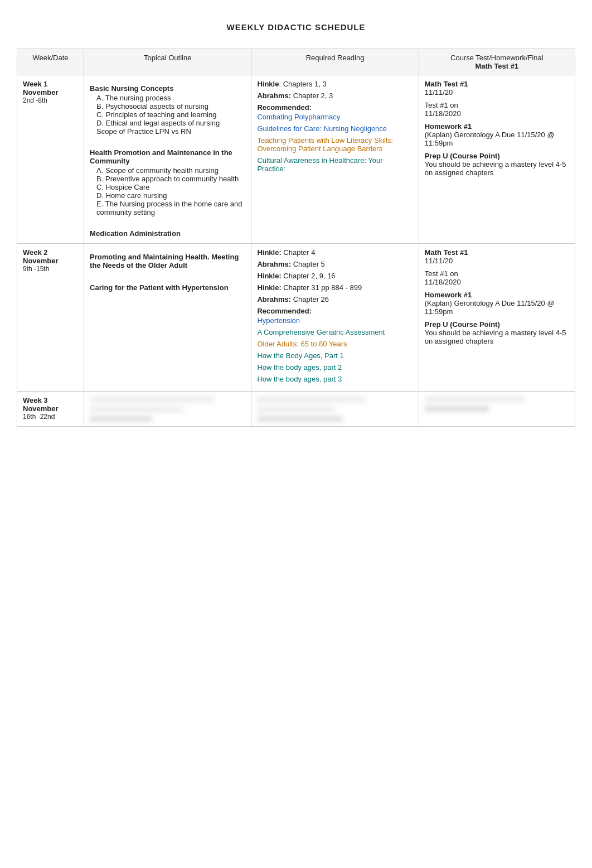 This screenshot has width=592, height=868. I want to click on week1-math-date: 11/11/20, so click(497, 93).